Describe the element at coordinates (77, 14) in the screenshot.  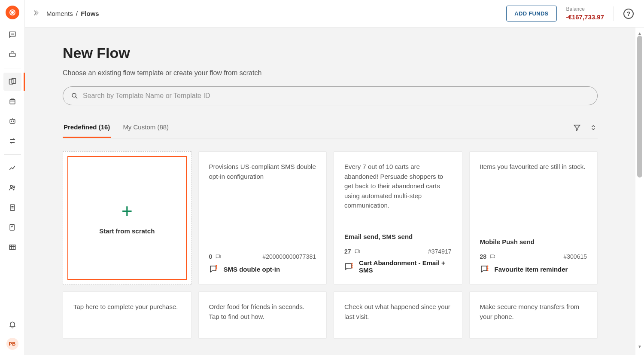
I see `breadcrumb-sep: /` at that location.